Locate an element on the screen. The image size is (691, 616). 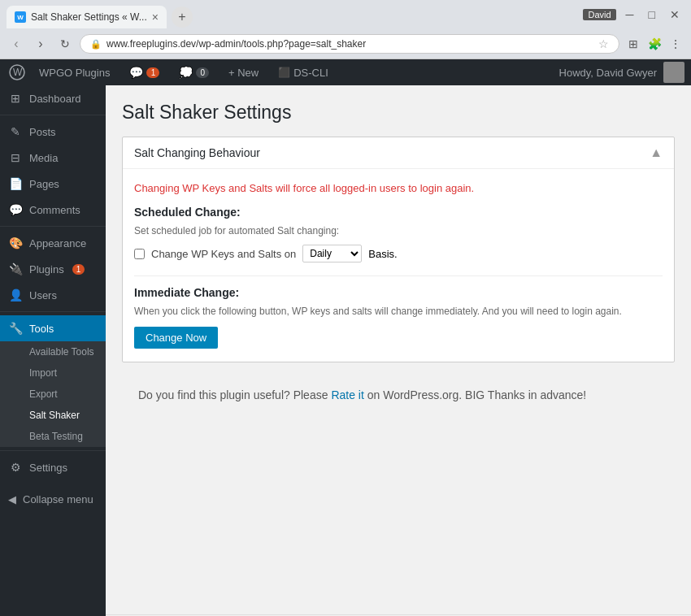
bookmark-star-icon: ☆ is located at coordinates (603, 44).